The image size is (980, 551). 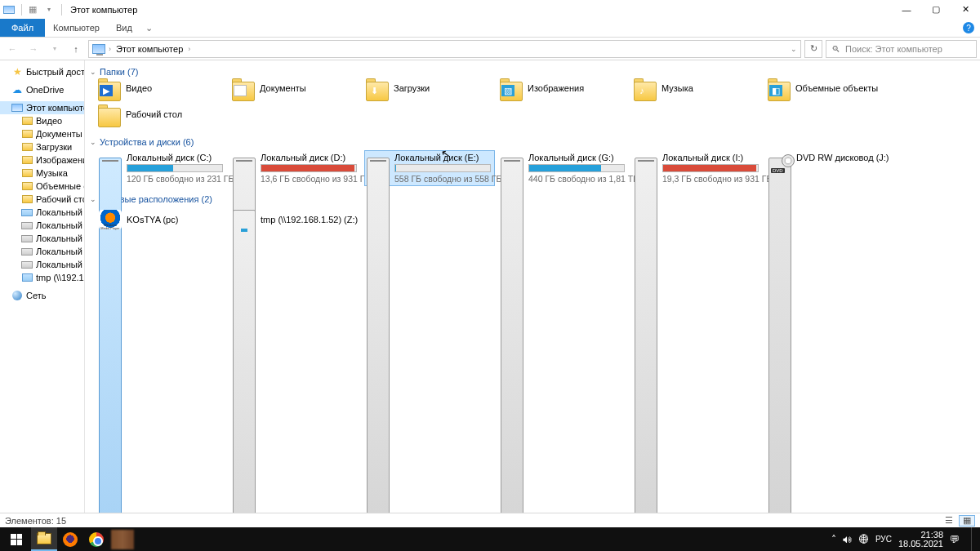 I want to click on search-input: 🔍︎ Поиск: Этот компьютер, so click(x=902, y=49).